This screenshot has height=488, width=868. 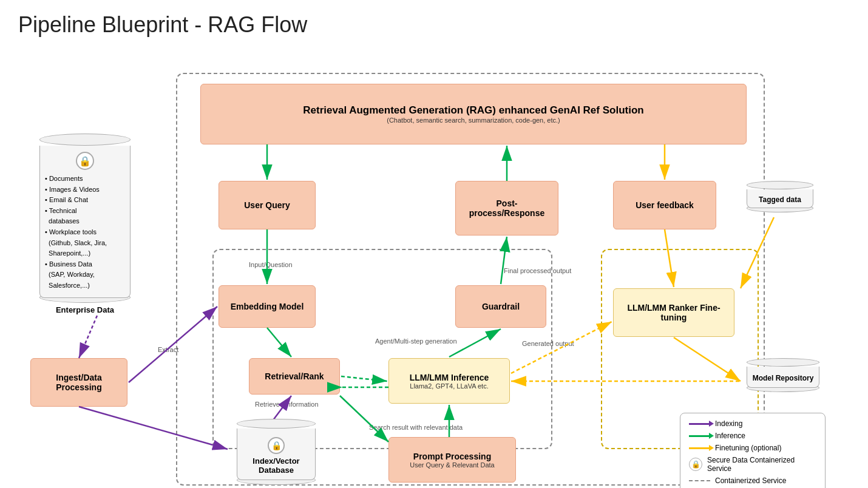 What do you see at coordinates (501, 307) in the screenshot?
I see `guardrail-label: Guardrail` at bounding box center [501, 307].